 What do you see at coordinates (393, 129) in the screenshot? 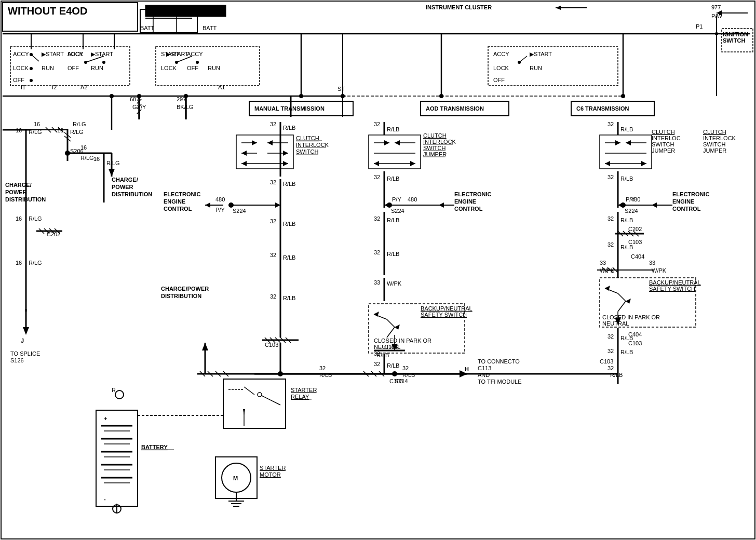
I see `wire-rlb-aod-1: R/LB` at bounding box center [393, 129].